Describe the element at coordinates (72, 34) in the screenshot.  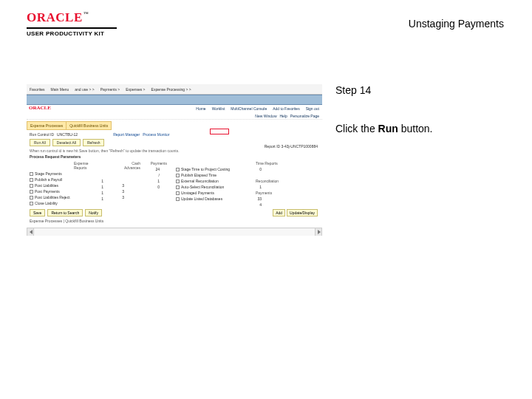
I see `brand-subtitle: USER PRODUCTIVITY KIT` at that location.